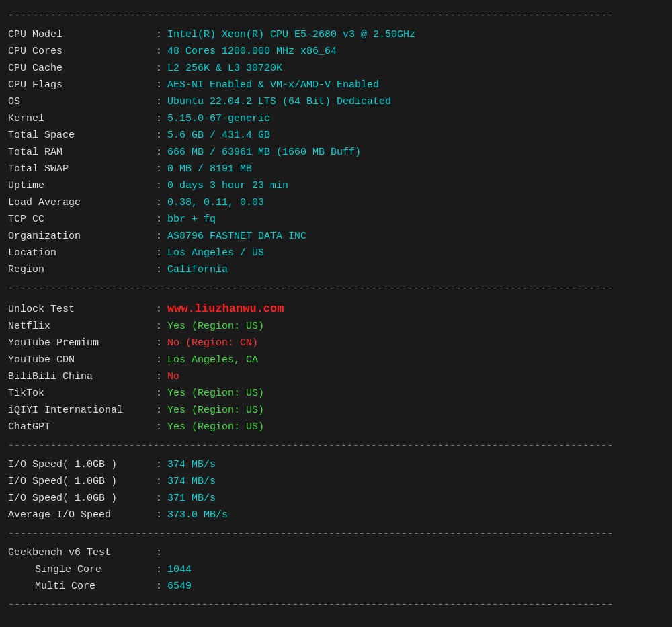 The width and height of the screenshot is (672, 627). What do you see at coordinates (336, 69) in the screenshot?
I see `cpu-cache-row: CPU Cache : L2 256K & L3 30720K` at bounding box center [336, 69].